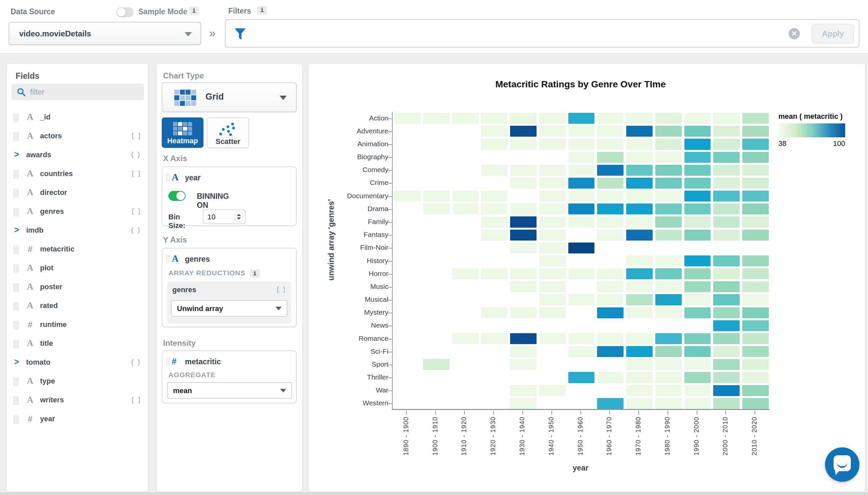 The height and width of the screenshot is (495, 868). Describe the element at coordinates (85, 92) in the screenshot. I see `field-filter-input` at that location.